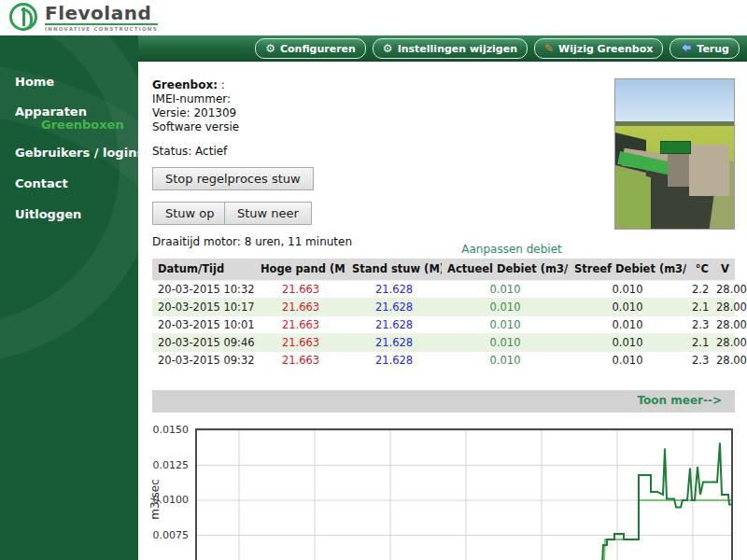 The image size is (747, 560). What do you see at coordinates (512, 249) in the screenshot?
I see `aanpassen-debiet-link: Aanpassen debiet` at bounding box center [512, 249].